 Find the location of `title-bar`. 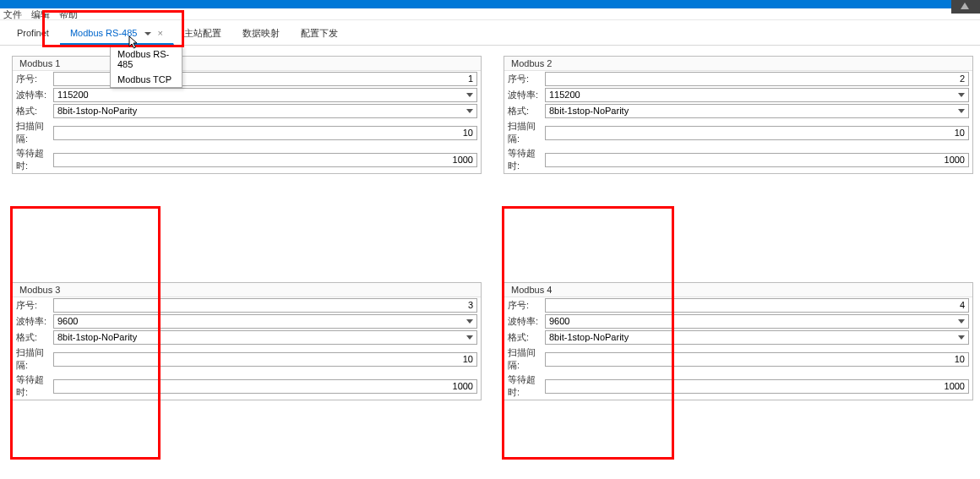

title-bar is located at coordinates (490, 4).